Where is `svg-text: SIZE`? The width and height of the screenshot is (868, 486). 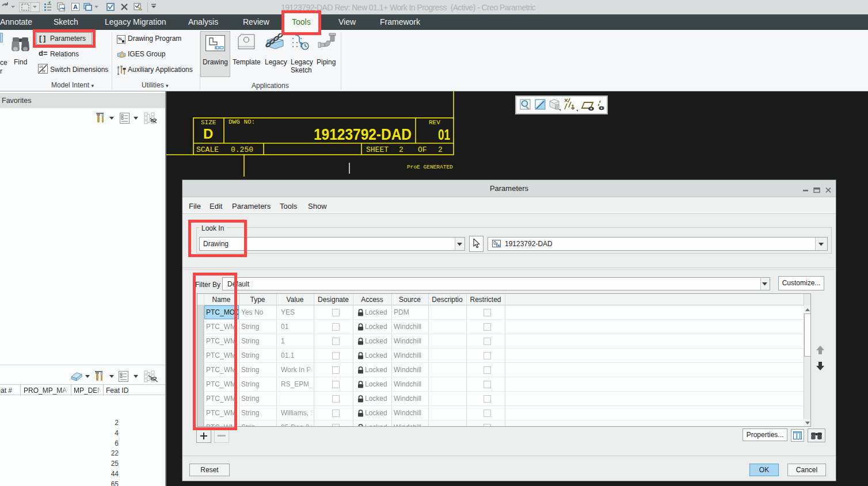 svg-text: SIZE is located at coordinates (208, 123).